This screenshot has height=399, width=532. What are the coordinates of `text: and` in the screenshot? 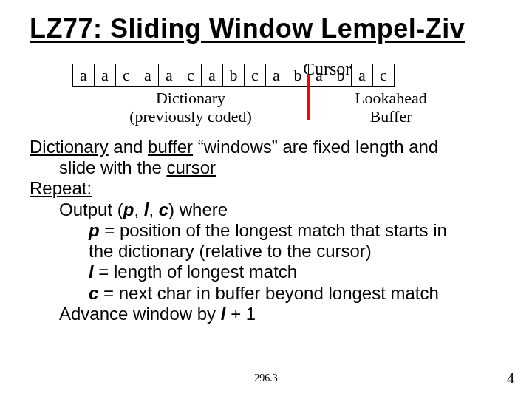 It's located at (129, 146).